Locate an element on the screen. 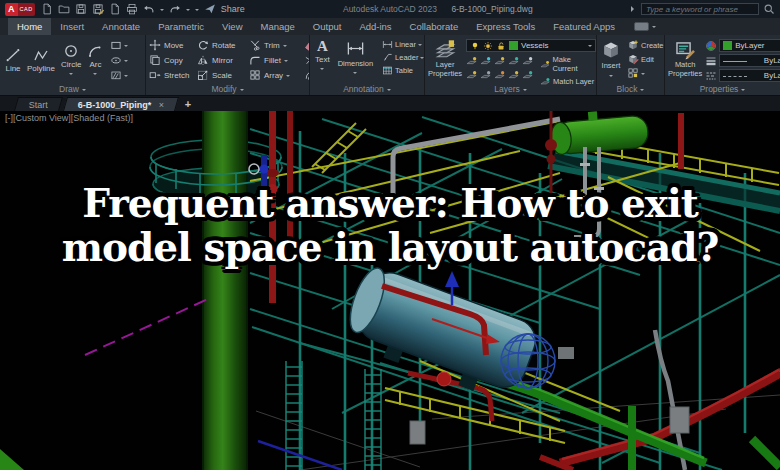 Image resolution: width=780 pixels, height=470 pixels. new-tab-button: + is located at coordinates (188, 104).